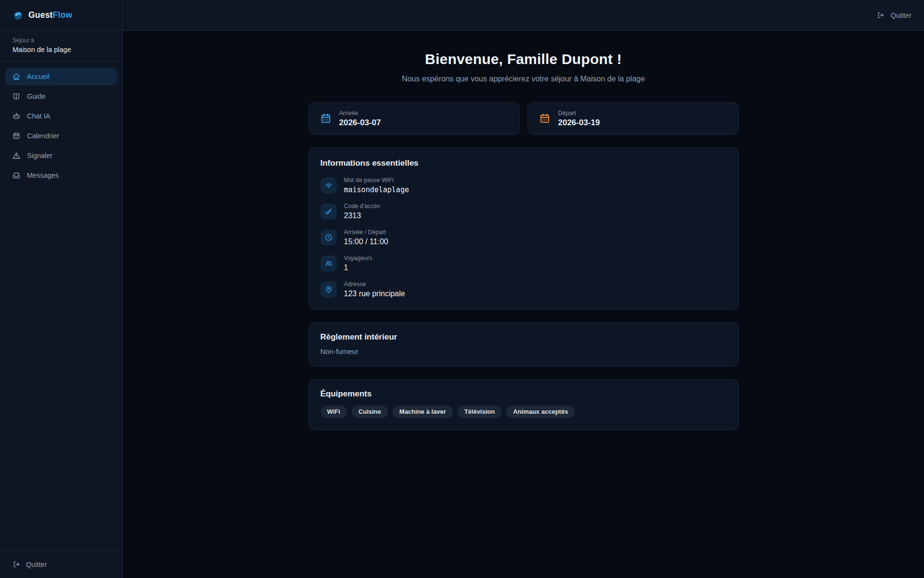 This screenshot has width=924, height=578. What do you see at coordinates (61, 96) in the screenshot?
I see `sidebar-item-guide: Guide` at bounding box center [61, 96].